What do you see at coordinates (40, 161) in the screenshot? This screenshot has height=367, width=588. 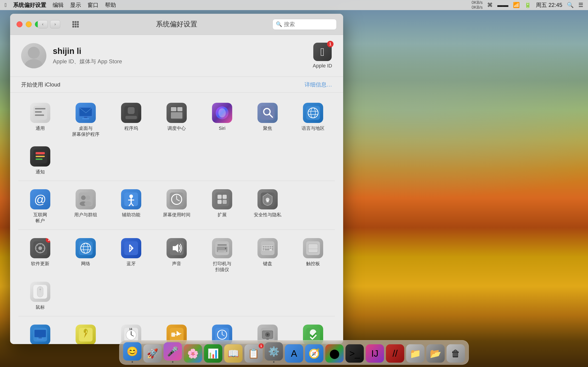 I see `pref-item-通知: 通知` at bounding box center [40, 161].